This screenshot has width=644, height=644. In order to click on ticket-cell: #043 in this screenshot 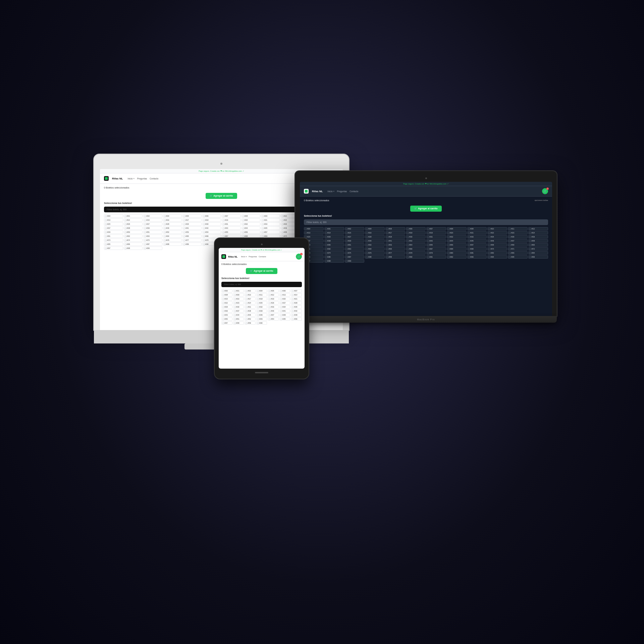, I will do `click(227, 315)`.